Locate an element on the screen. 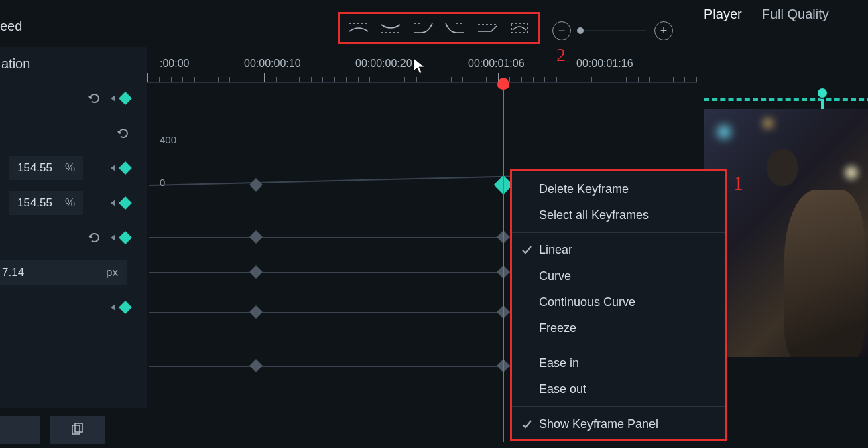 The height and width of the screenshot is (448, 868). graph-y-label-400: 400 is located at coordinates (168, 139).